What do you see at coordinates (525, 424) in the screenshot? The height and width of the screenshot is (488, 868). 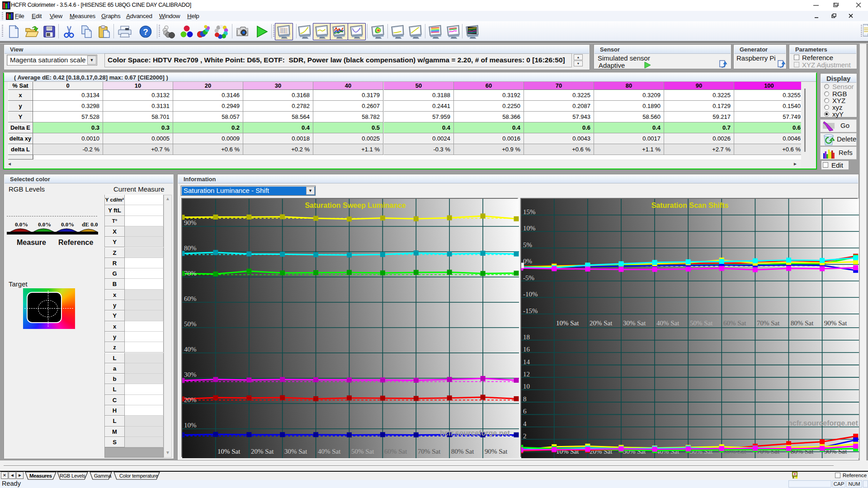 I see `svg-text: 4` at bounding box center [525, 424].